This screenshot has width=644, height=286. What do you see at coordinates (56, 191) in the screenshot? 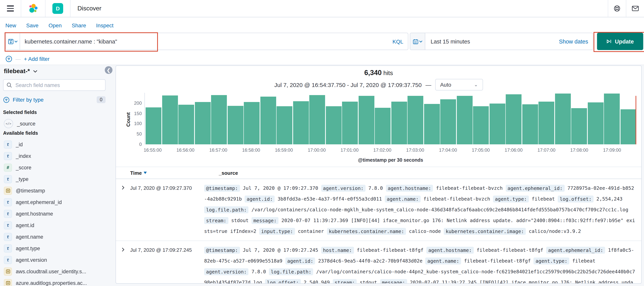
I see `field-item-@timestamp: @timestamp` at bounding box center [56, 191].